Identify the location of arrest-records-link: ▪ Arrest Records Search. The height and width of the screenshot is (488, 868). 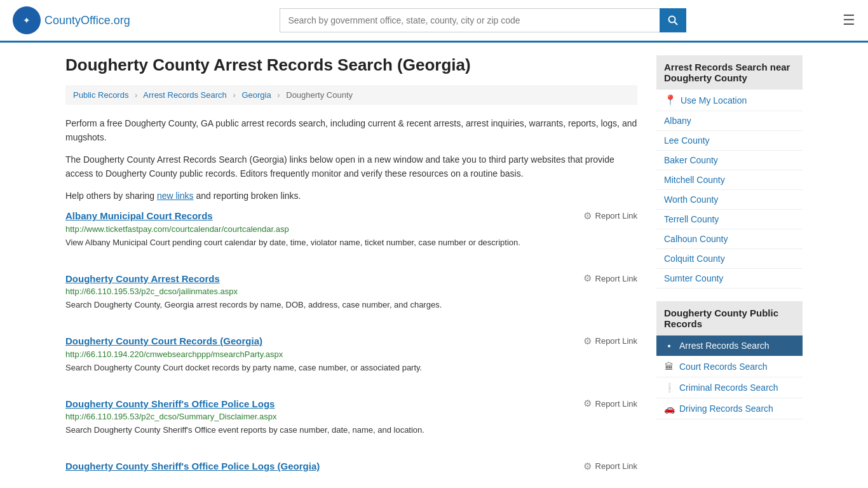
(729, 346).